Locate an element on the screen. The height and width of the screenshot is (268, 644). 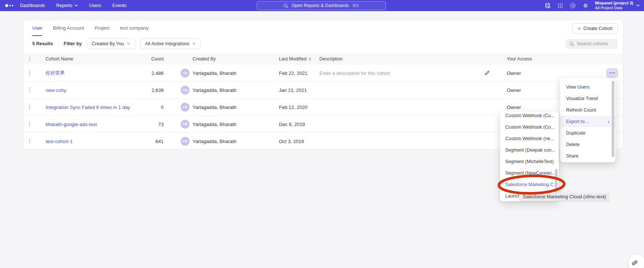
submenu-item-segment-michelletest: Segment (MichelleTest) is located at coordinates (529, 162).